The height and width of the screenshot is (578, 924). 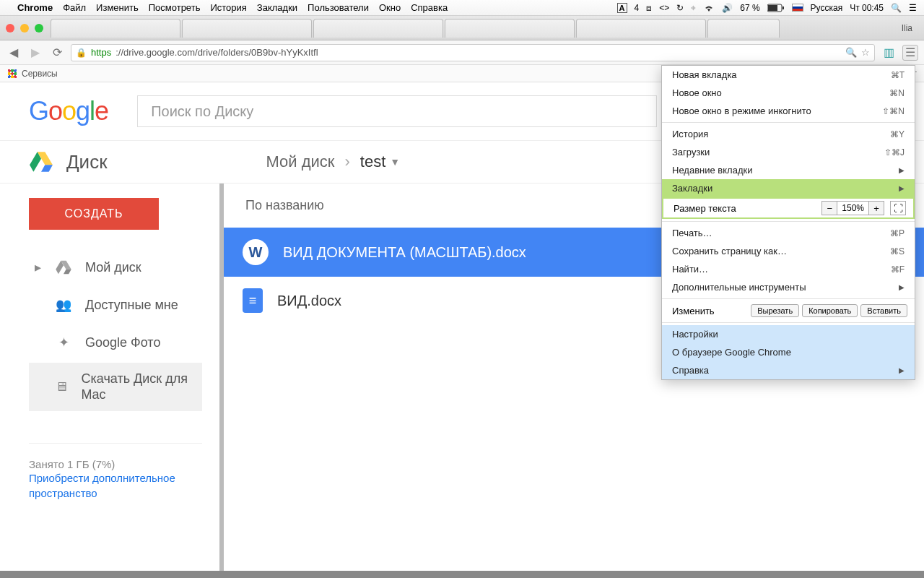 What do you see at coordinates (788, 134) in the screenshot?
I see `menu-history: История⌘Y` at bounding box center [788, 134].